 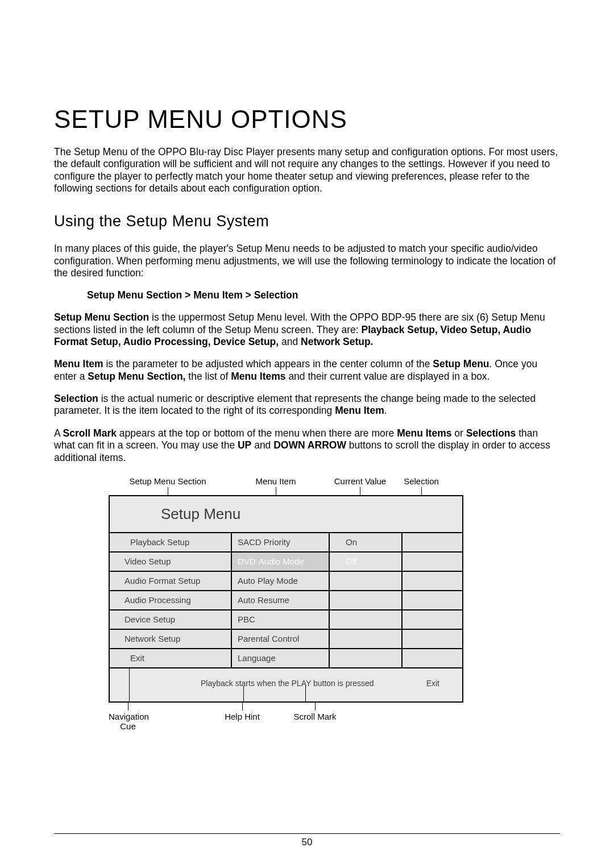 I want to click on diagram-item-cell: Parental Control, so click(x=281, y=639).